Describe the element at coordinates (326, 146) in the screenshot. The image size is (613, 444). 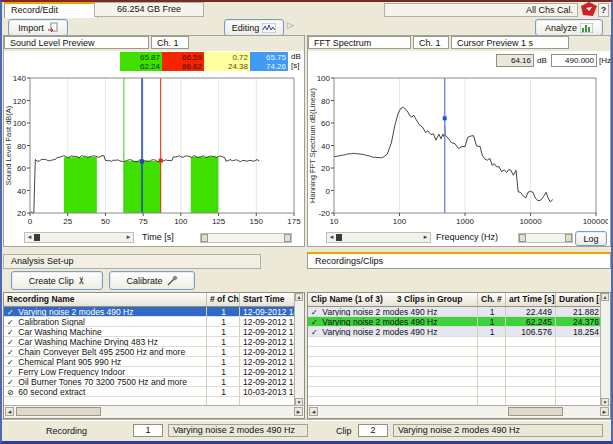
I see `svg-text: 40` at that location.